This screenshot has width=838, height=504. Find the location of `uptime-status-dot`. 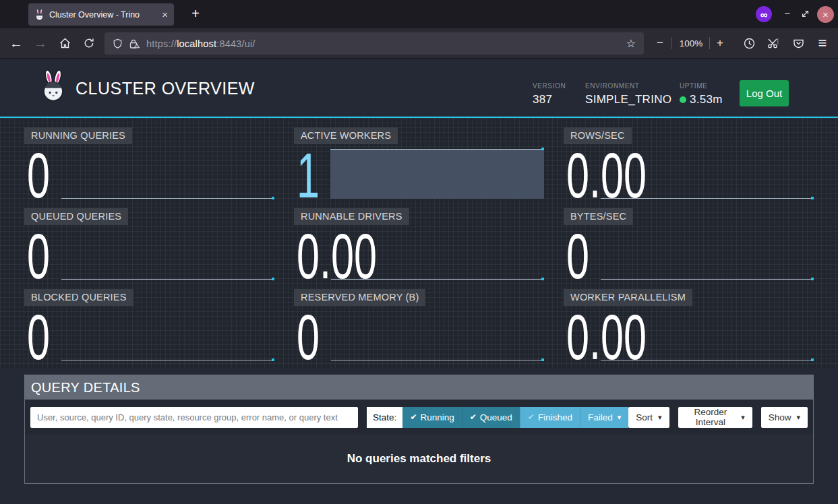

uptime-status-dot is located at coordinates (683, 100).